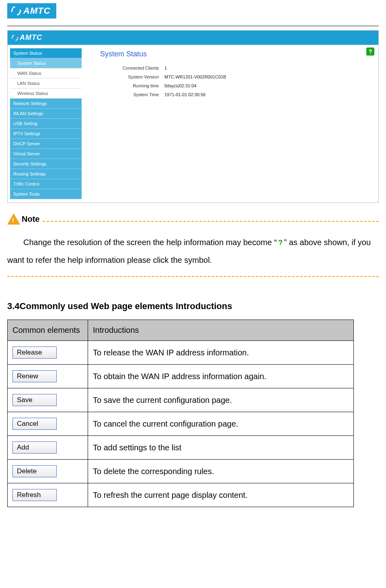 The height and width of the screenshot is (588, 386). I want to click on save-button: Save, so click(35, 400).